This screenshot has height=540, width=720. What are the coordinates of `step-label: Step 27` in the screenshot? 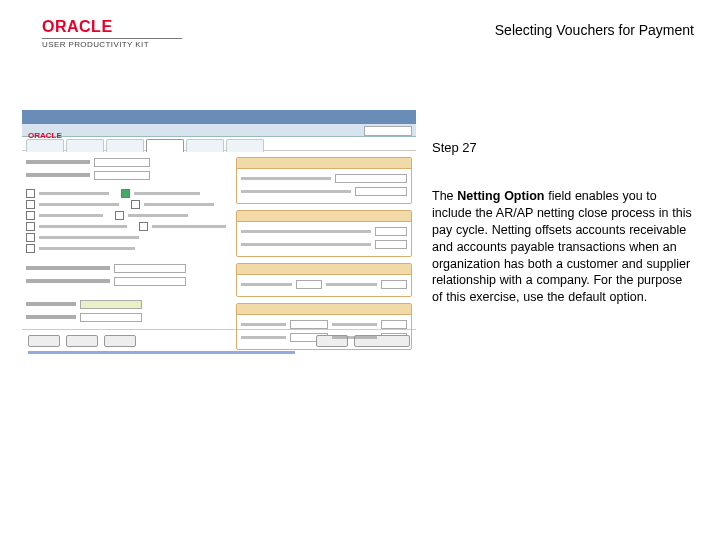 It's located at (454, 148).